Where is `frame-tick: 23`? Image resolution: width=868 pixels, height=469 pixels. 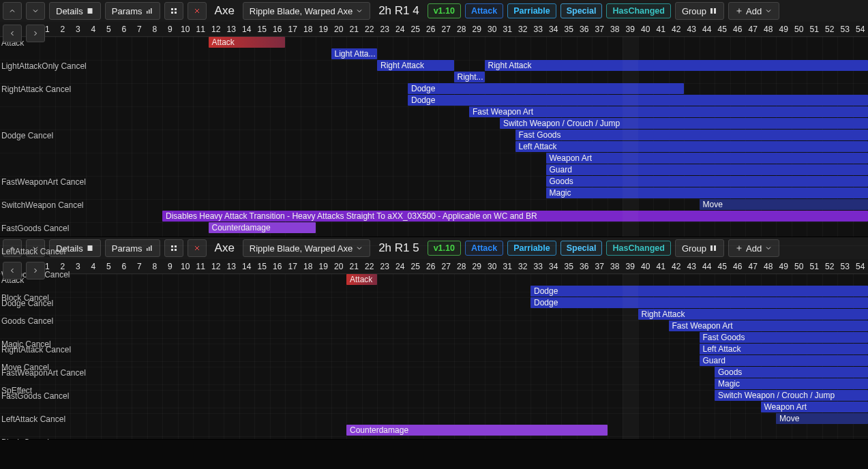
frame-tick: 23 is located at coordinates (385, 267).